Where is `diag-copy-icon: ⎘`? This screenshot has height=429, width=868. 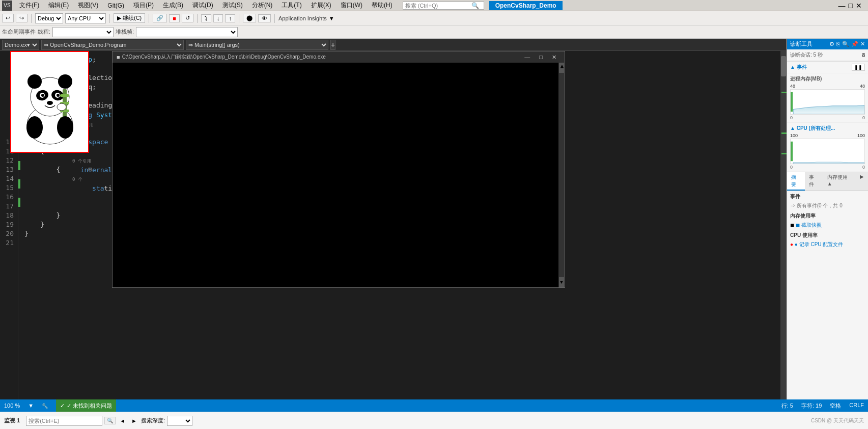
diag-copy-icon: ⎘ is located at coordinates (838, 44).